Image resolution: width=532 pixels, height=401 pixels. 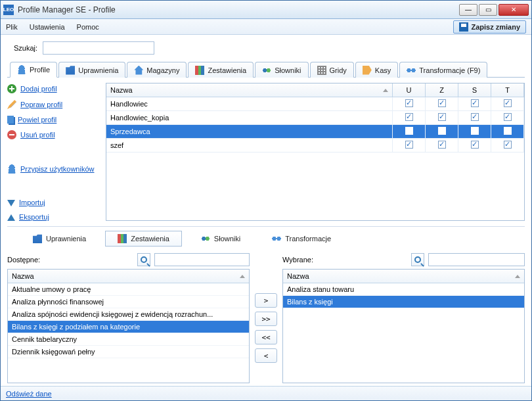 What do you see at coordinates (129, 333) in the screenshot?
I see `available-list-body: Aktualne umowy o pracęAnaliza płynności …` at bounding box center [129, 333].